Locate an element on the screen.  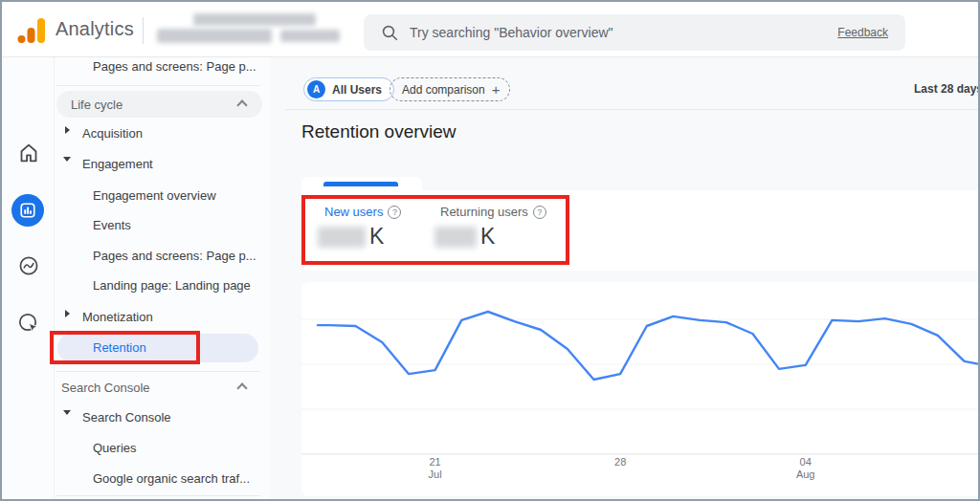
brand-name: Analytics is located at coordinates (95, 29).